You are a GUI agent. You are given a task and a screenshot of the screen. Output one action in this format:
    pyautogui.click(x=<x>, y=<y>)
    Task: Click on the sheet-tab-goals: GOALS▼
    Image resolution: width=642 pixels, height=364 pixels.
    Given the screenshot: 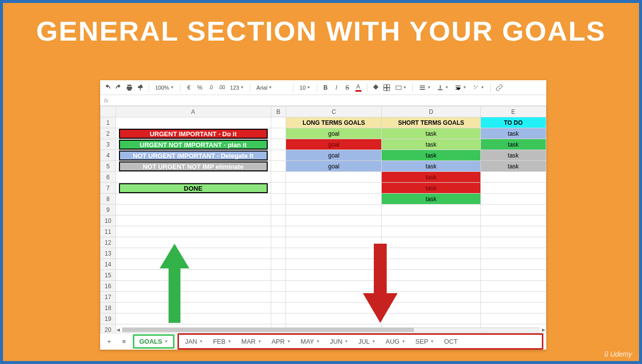 What is the action you would take?
    pyautogui.click(x=154, y=342)
    